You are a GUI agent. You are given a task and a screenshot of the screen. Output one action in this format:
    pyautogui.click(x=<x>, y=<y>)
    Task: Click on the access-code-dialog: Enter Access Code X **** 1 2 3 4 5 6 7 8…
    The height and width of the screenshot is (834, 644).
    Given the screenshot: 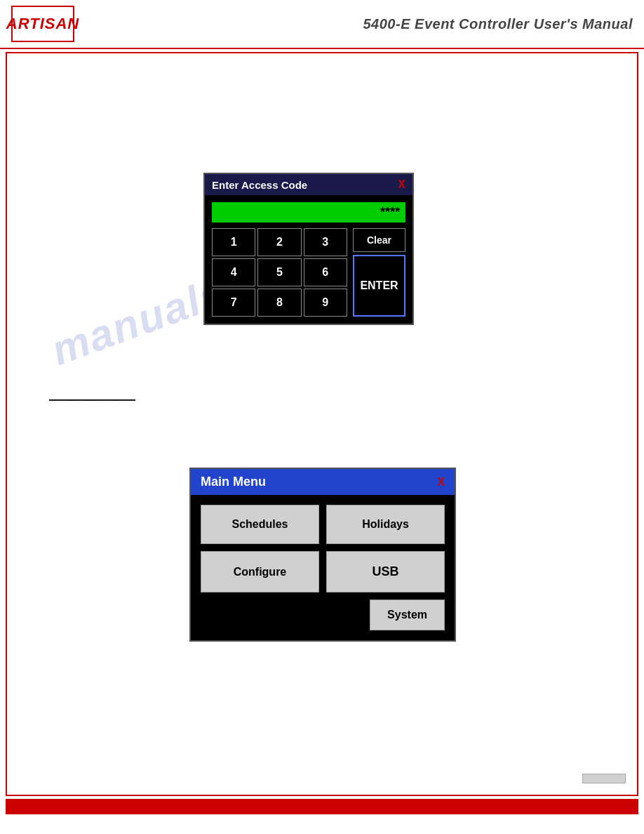 What is the action you would take?
    pyautogui.click(x=309, y=249)
    